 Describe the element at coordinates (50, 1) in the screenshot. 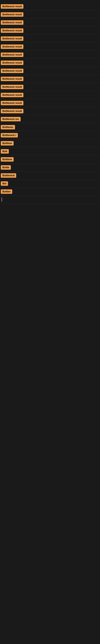

I see `site-header` at that location.